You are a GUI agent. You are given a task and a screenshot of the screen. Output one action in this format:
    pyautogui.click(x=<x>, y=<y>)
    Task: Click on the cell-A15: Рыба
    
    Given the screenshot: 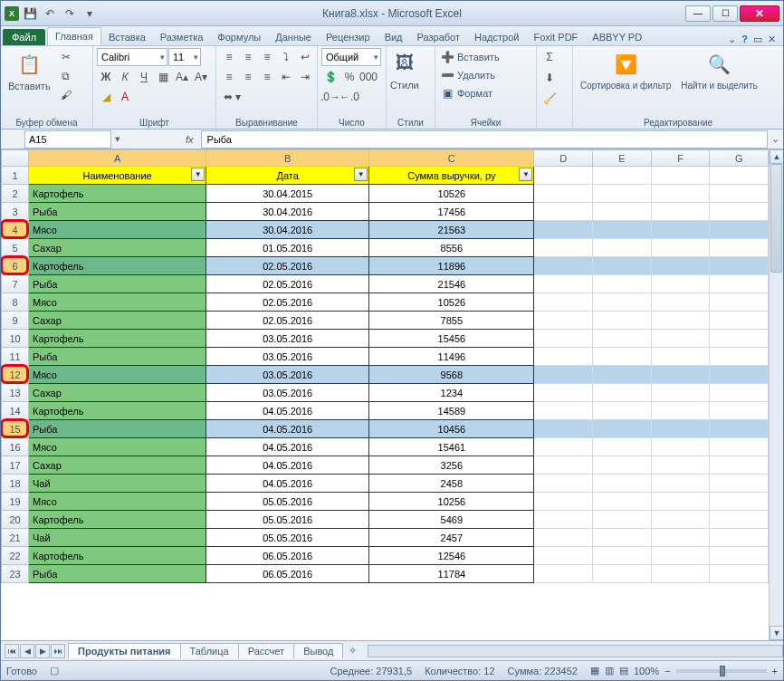 What is the action you would take?
    pyautogui.click(x=118, y=429)
    